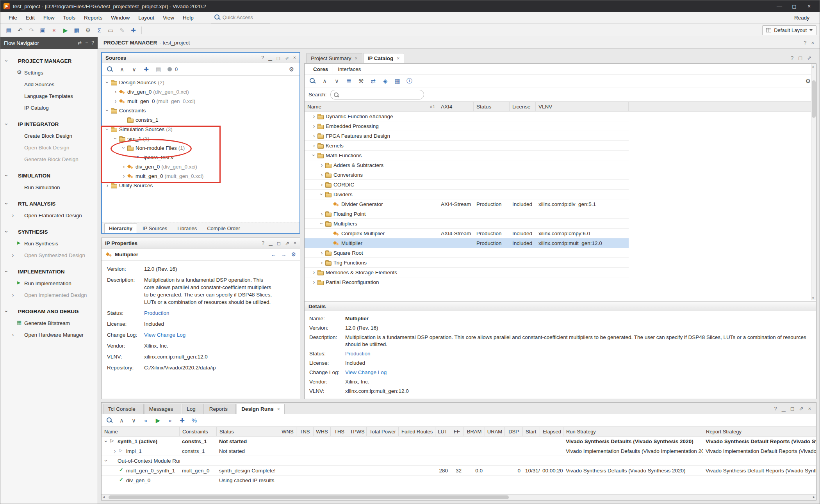  Describe the element at coordinates (201, 110) in the screenshot. I see `source-tree-item: Constraints` at that location.